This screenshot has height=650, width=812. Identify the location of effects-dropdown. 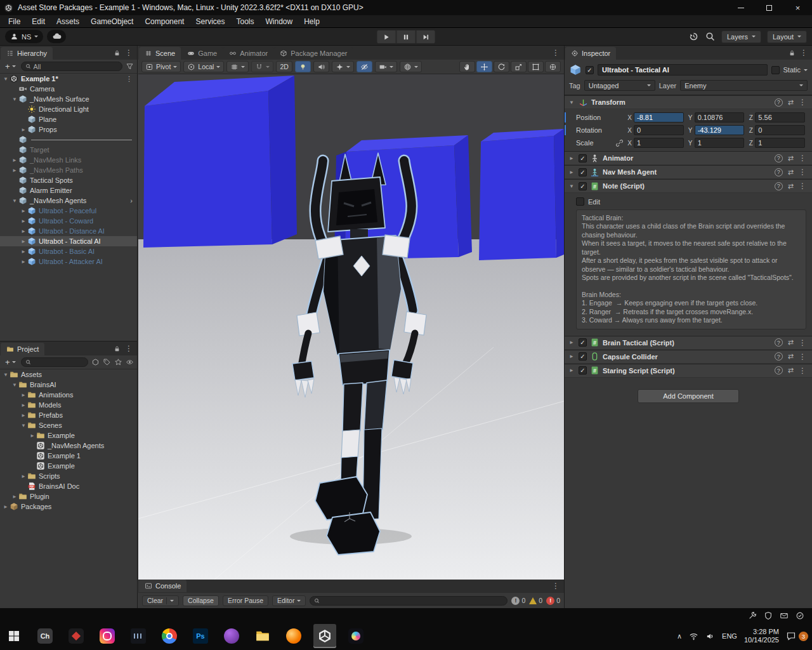
(343, 67).